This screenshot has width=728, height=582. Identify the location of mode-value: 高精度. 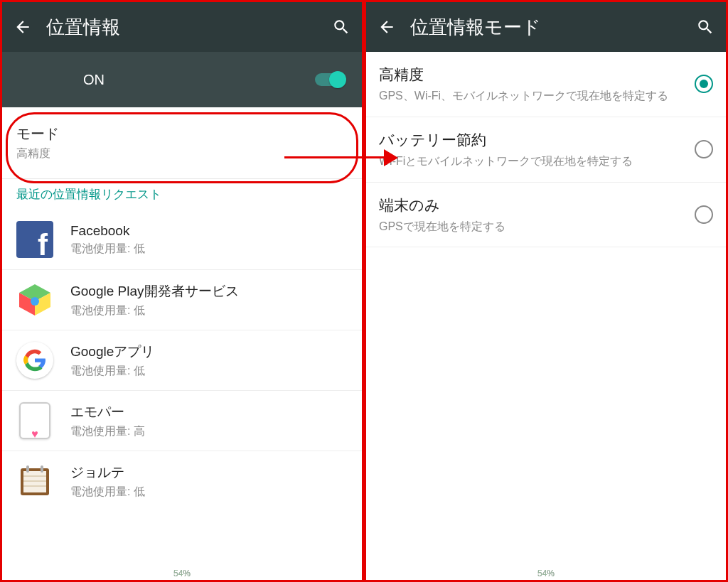
(182, 153).